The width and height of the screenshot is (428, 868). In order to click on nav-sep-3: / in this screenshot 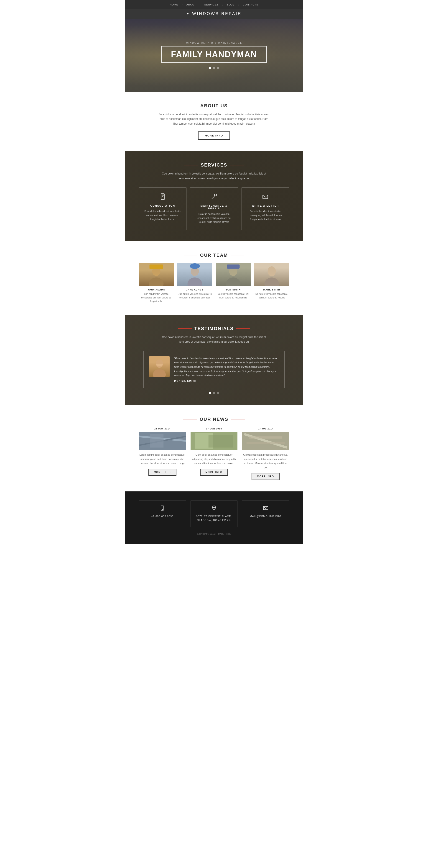, I will do `click(223, 5)`.